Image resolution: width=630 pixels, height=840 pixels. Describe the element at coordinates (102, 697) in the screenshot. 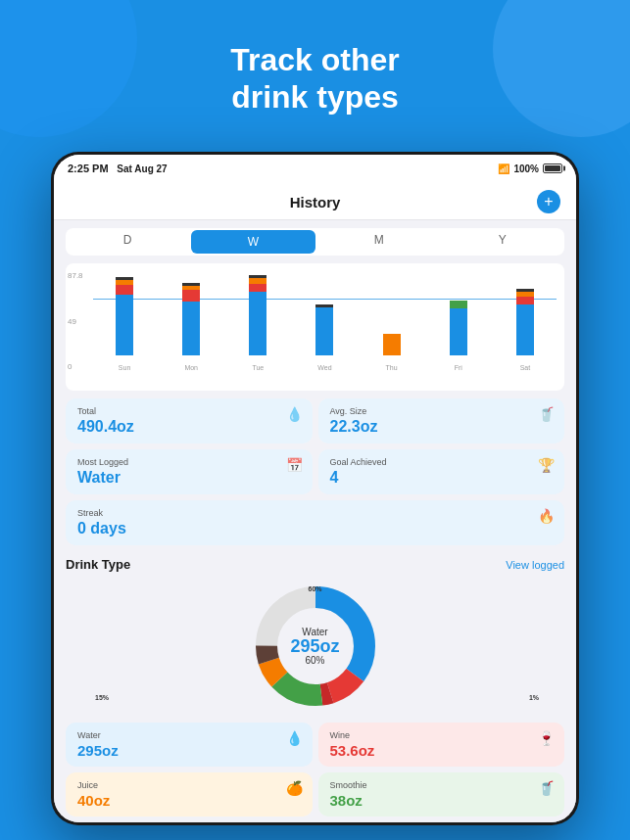

I see `pct-label-smoothie: 15%` at that location.